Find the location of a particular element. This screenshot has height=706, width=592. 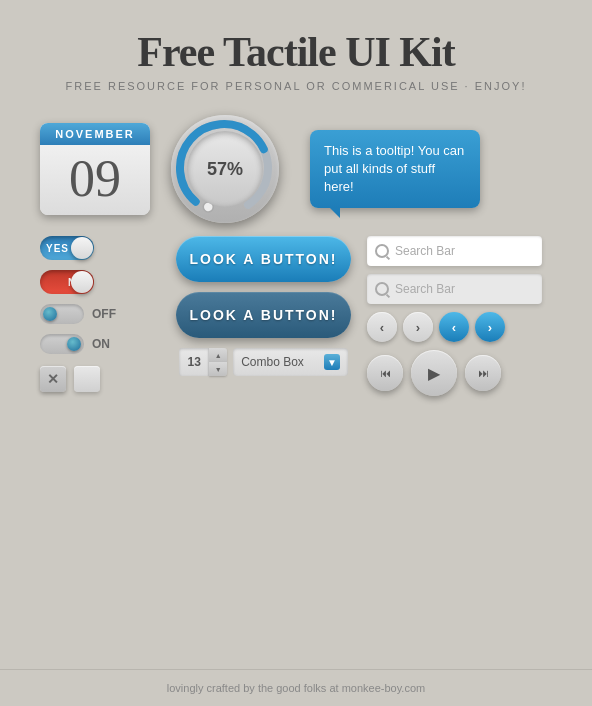

button-1-label: LOOK A BUTTON! is located at coordinates (263, 259).